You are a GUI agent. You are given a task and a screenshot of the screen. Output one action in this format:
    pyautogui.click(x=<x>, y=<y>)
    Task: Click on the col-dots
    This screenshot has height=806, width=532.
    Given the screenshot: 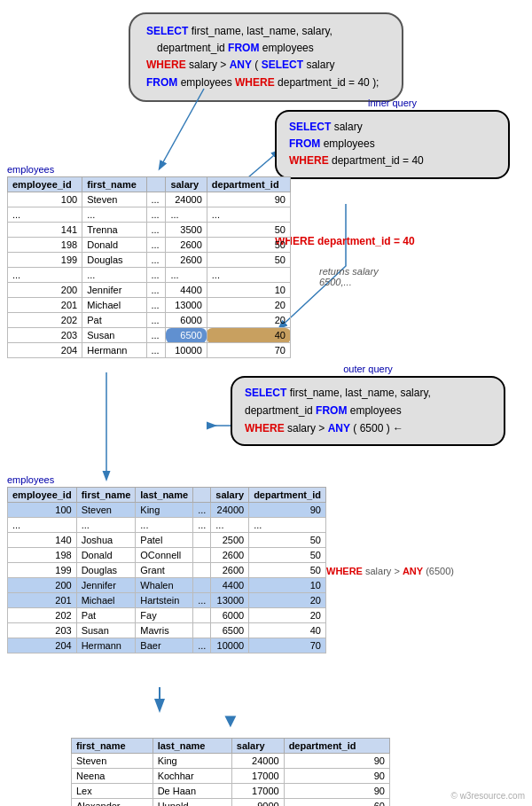 What is the action you would take?
    pyautogui.click(x=156, y=184)
    